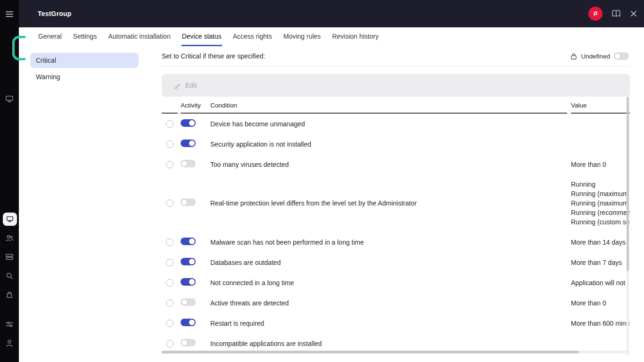 This screenshot has height=362, width=644. Describe the element at coordinates (9, 99) in the screenshot. I see `monitoring-icon` at that location.